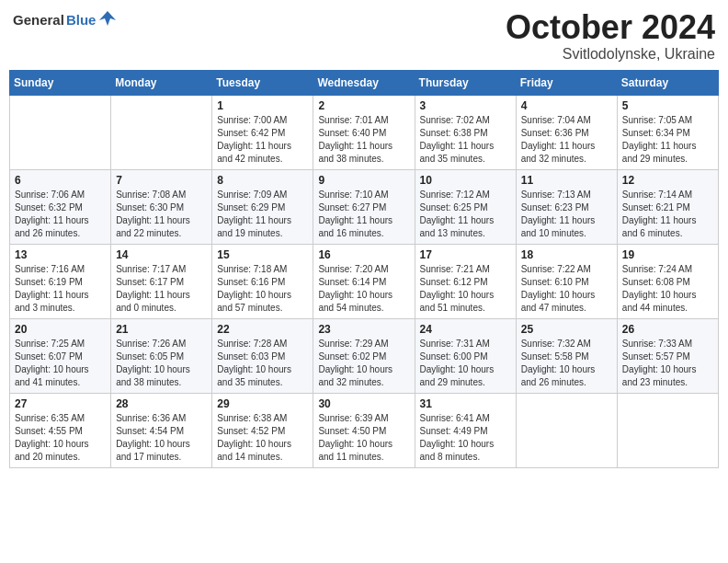  I want to click on day-number: 11, so click(566, 180).